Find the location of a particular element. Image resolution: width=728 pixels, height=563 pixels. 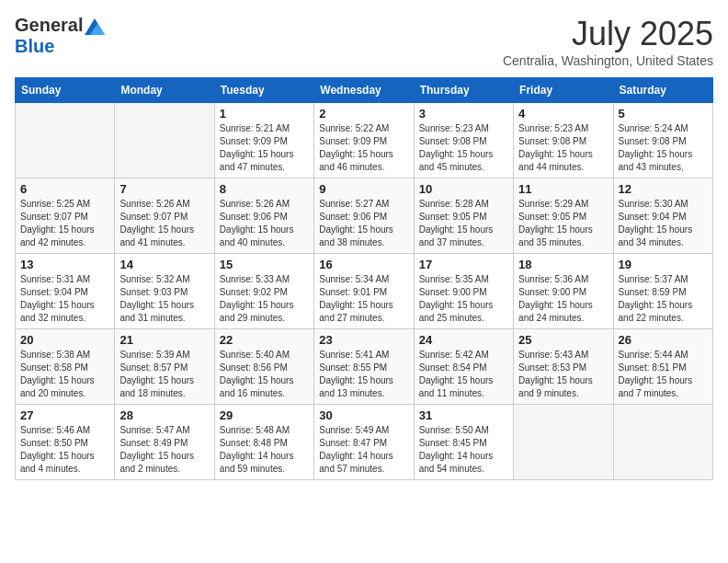

calendar-cell: 19Sunrise: 5:37 AMSunset: 8:59 PMDayligh… is located at coordinates (663, 292).